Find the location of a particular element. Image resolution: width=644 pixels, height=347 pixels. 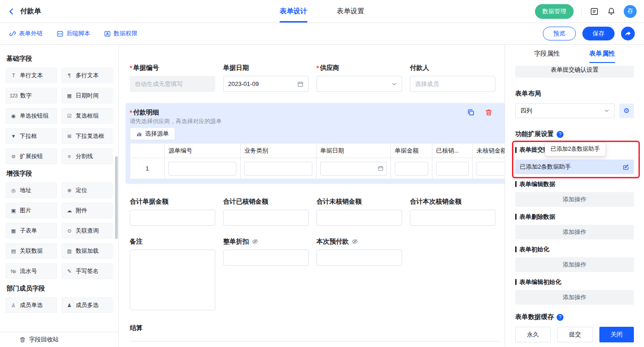

palette-field-item: ⊙ 关联查询 is located at coordinates (87, 231).